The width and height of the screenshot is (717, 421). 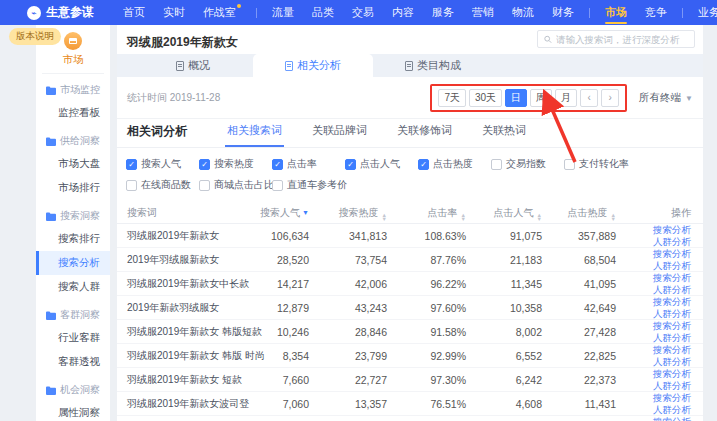 What do you see at coordinates (313, 66) in the screenshot?
I see `tab-相关分析: 相关分析` at bounding box center [313, 66].